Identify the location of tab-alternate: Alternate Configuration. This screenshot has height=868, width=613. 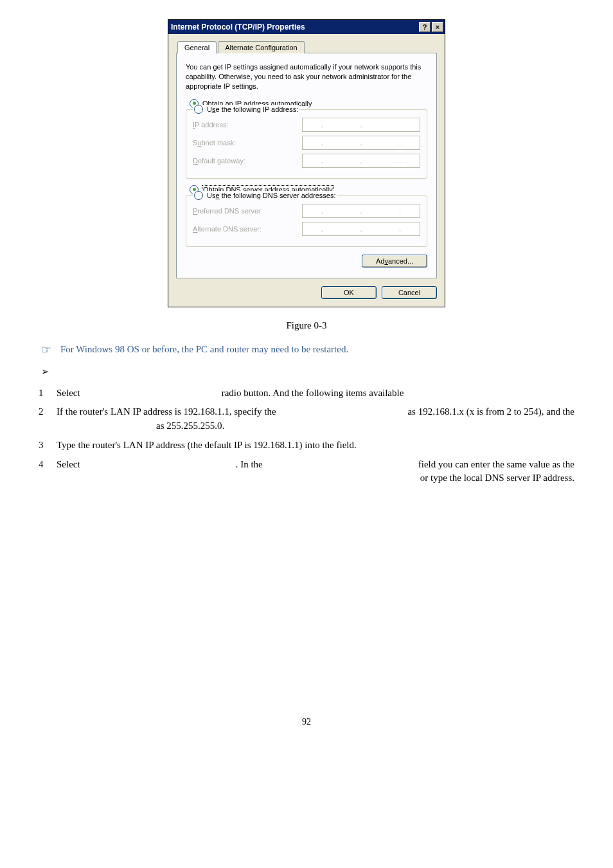
(261, 48).